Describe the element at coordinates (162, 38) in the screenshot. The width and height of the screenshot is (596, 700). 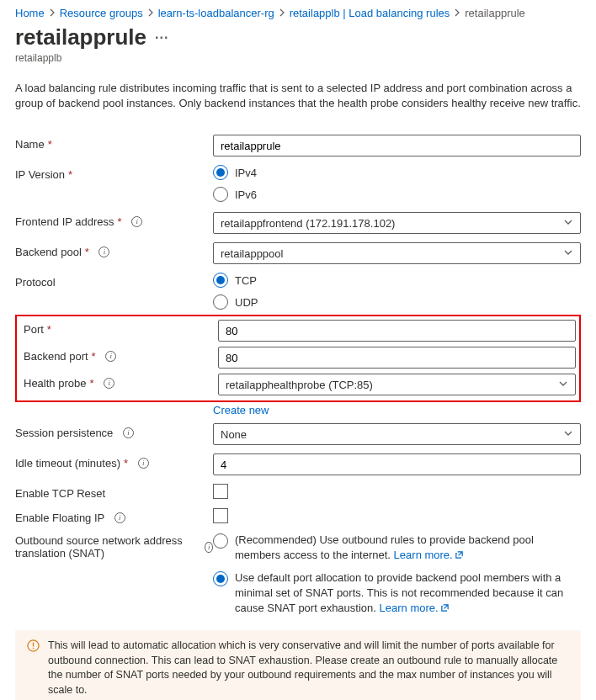
I see `more-icon: ···` at that location.